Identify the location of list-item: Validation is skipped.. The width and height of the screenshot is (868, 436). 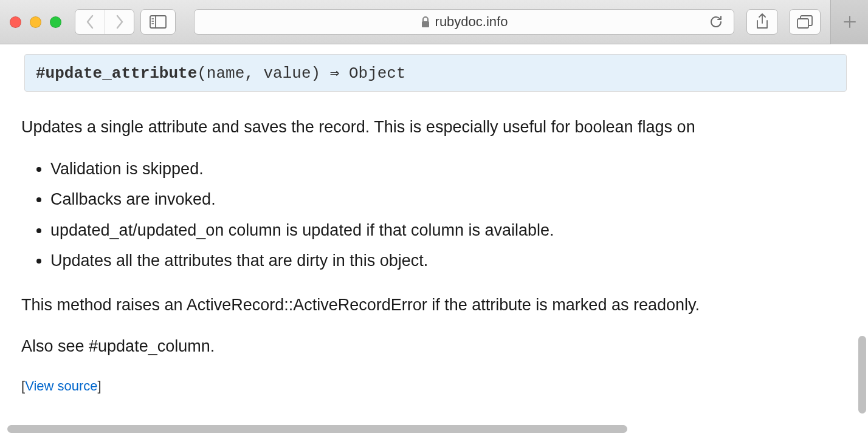
(449, 169).